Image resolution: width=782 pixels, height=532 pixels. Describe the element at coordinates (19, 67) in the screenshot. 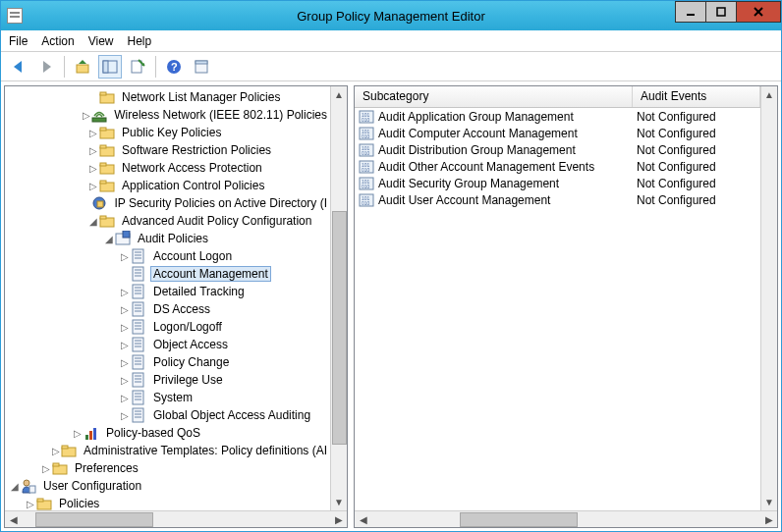

I see `back-button` at that location.